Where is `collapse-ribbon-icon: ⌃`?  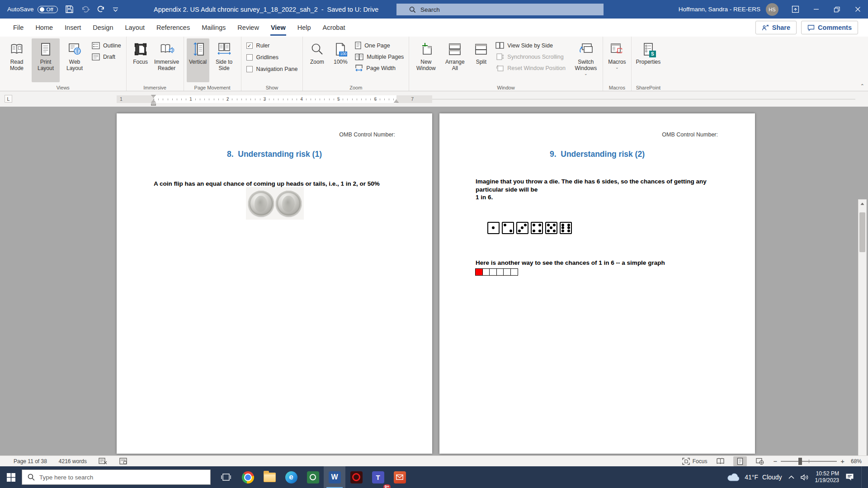
collapse-ribbon-icon: ⌃ is located at coordinates (863, 86).